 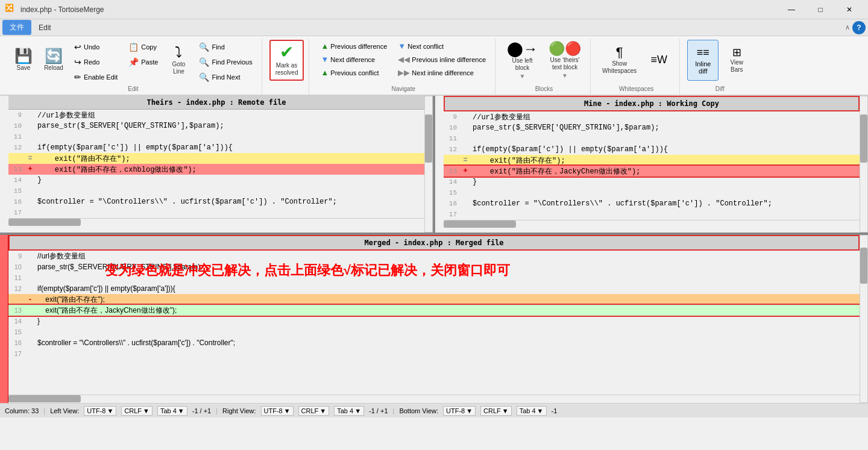 What do you see at coordinates (54, 60) in the screenshot?
I see `reload-button: 🔄 Reload` at bounding box center [54, 60].